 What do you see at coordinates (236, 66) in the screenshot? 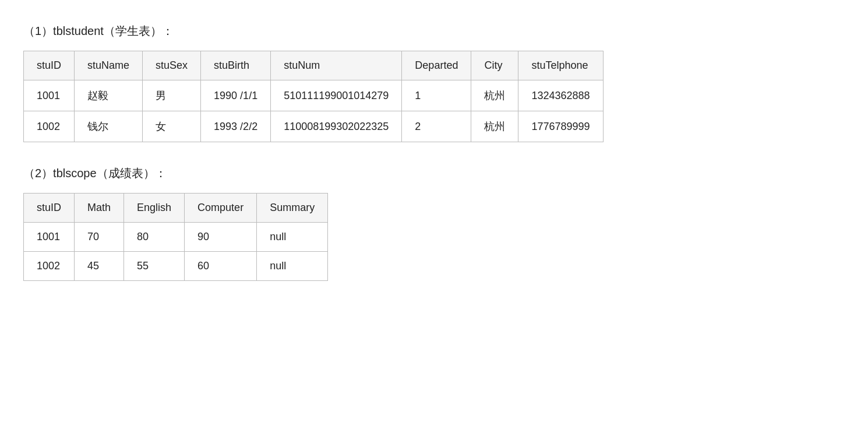
I see `section1-col-header: stuBirth` at bounding box center [236, 66].